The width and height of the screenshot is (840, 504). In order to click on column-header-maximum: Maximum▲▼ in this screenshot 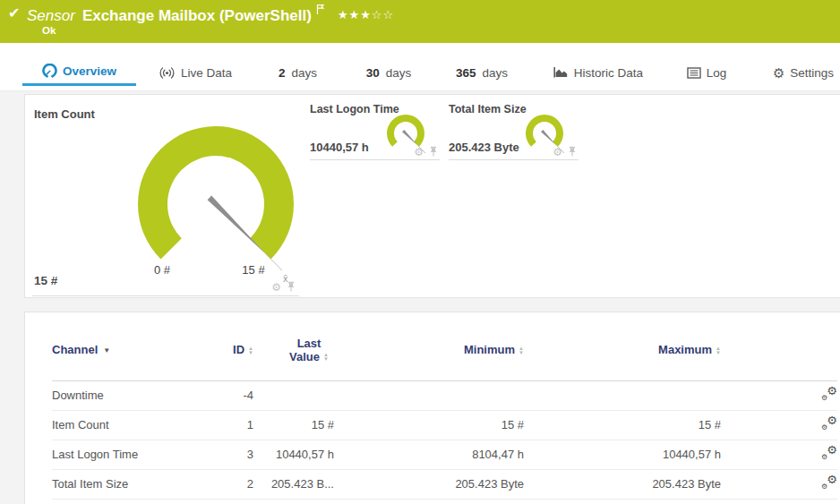, I will do `click(622, 352)`.